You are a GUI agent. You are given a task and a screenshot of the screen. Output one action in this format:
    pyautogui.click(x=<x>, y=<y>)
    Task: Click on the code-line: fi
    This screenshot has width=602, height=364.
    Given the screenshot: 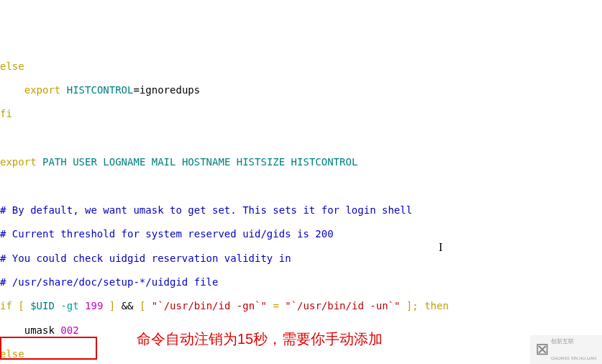 What is the action you would take?
    pyautogui.click(x=301, y=114)
    